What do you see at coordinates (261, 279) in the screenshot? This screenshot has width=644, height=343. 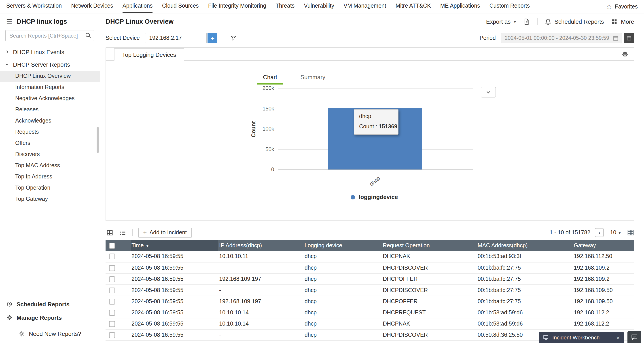 I see `cell: 192.168.109.197` at bounding box center [261, 279].